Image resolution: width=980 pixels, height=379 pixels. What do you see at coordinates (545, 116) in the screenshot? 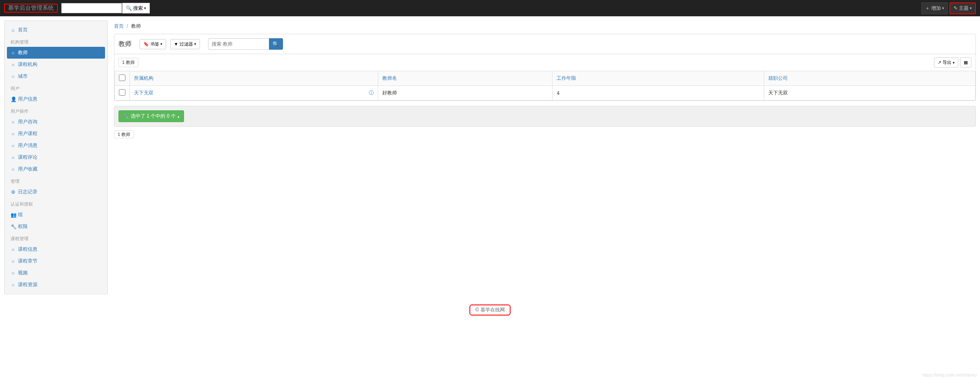
I see `bulk-action-bar: 🔧 选中了 1 个中的 0 个 ▴` at bounding box center [545, 116].